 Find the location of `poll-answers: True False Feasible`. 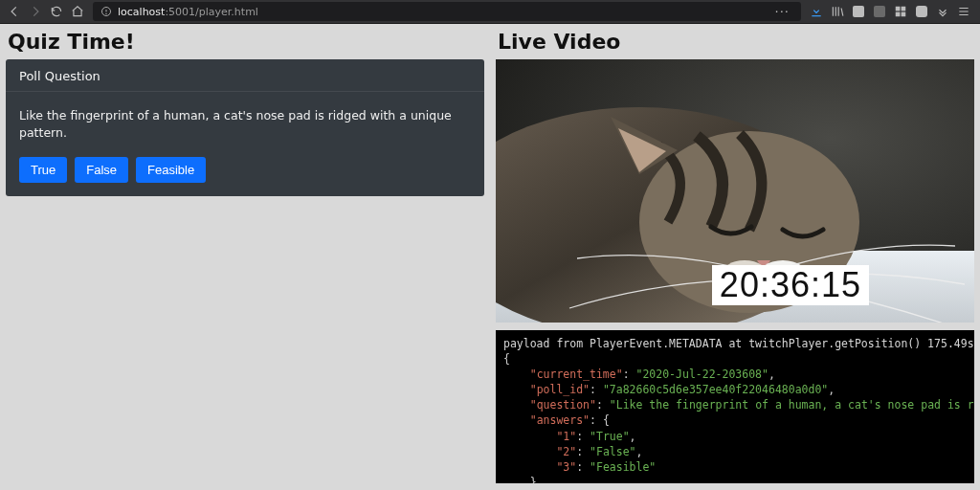

poll-answers: True False Feasible is located at coordinates (245, 170).